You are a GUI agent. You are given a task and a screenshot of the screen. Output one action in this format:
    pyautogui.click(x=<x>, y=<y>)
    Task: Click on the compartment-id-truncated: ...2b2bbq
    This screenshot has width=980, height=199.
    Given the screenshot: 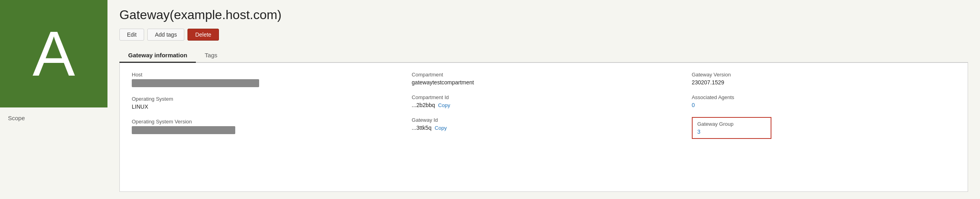 What is the action you would take?
    pyautogui.click(x=423, y=105)
    